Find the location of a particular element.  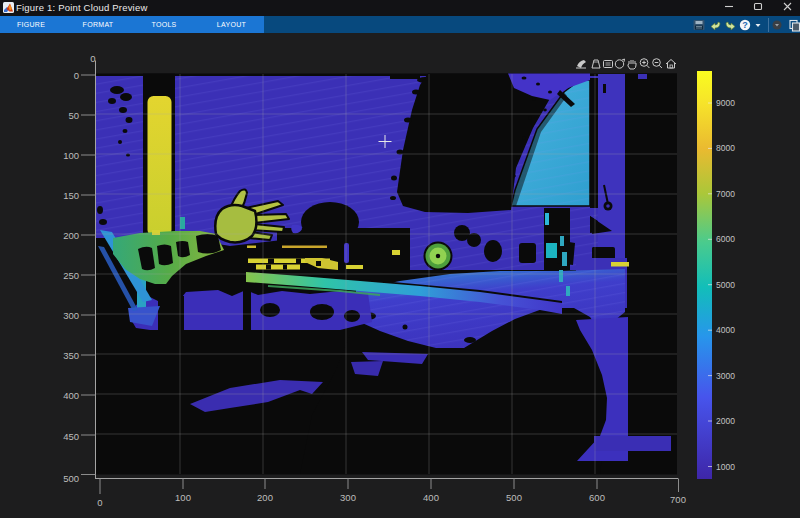

svg-text: 5000 is located at coordinates (726, 285).